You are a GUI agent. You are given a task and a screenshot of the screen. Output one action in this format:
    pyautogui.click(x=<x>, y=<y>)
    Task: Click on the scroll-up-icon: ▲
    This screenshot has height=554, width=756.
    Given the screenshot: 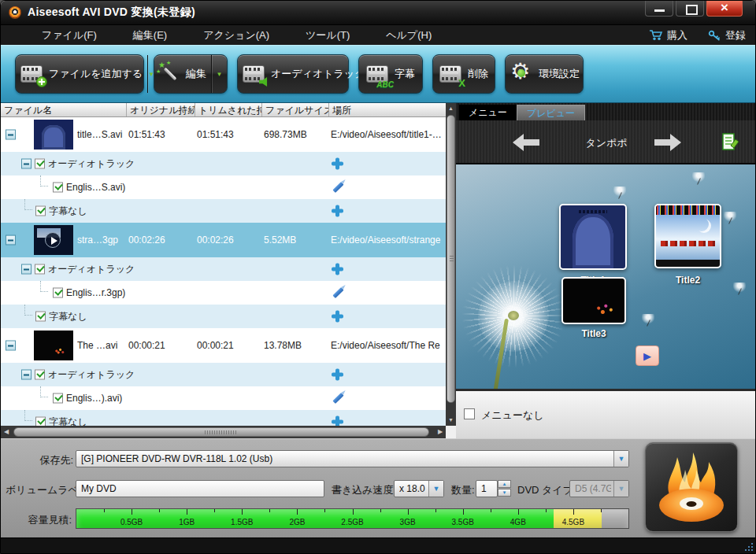 What is the action you would take?
    pyautogui.click(x=450, y=109)
    